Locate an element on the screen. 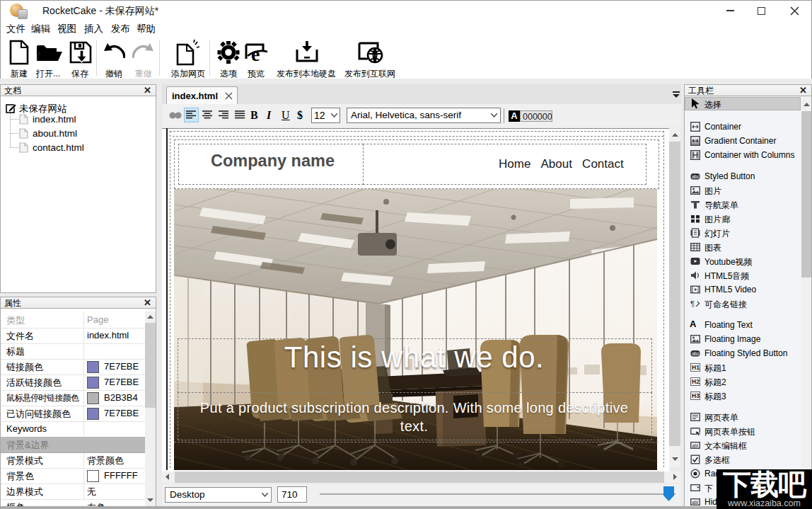  svg-text: H2 is located at coordinates (696, 382).